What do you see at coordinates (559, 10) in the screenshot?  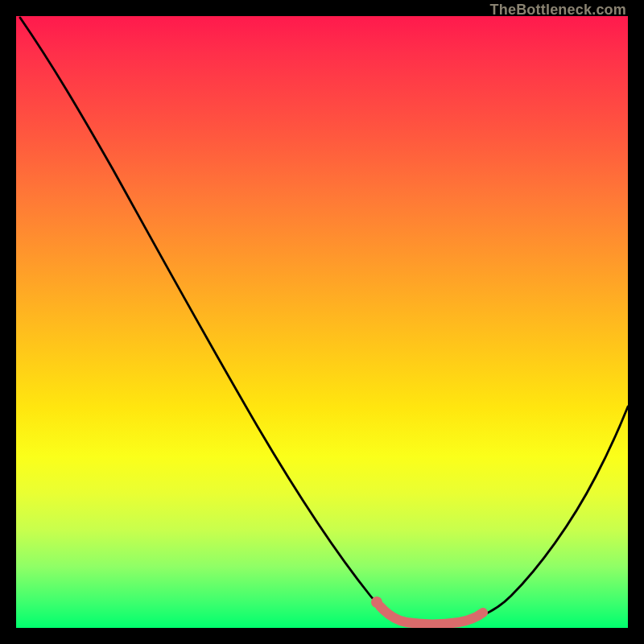 I see `watermark-label: TheBottleneck.com` at bounding box center [559, 10].